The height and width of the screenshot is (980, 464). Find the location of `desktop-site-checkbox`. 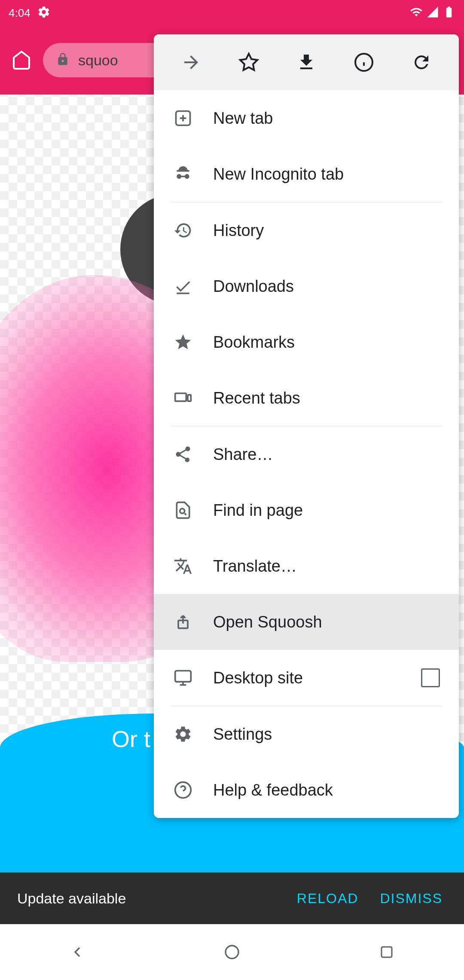

desktop-site-checkbox is located at coordinates (430, 678).